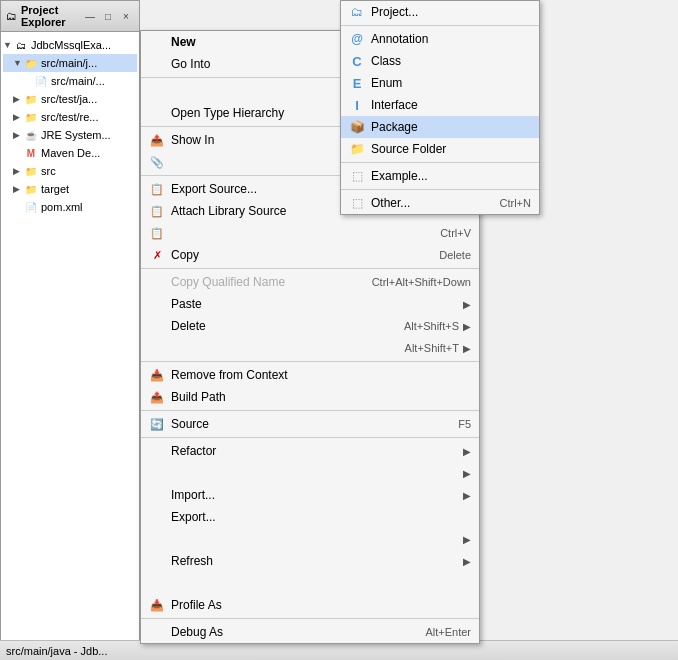 Image resolution: width=678 pixels, height=660 pixels. What do you see at coordinates (70, 189) in the screenshot?
I see `tree-item-target: ▶ 📁 target` at bounding box center [70, 189].